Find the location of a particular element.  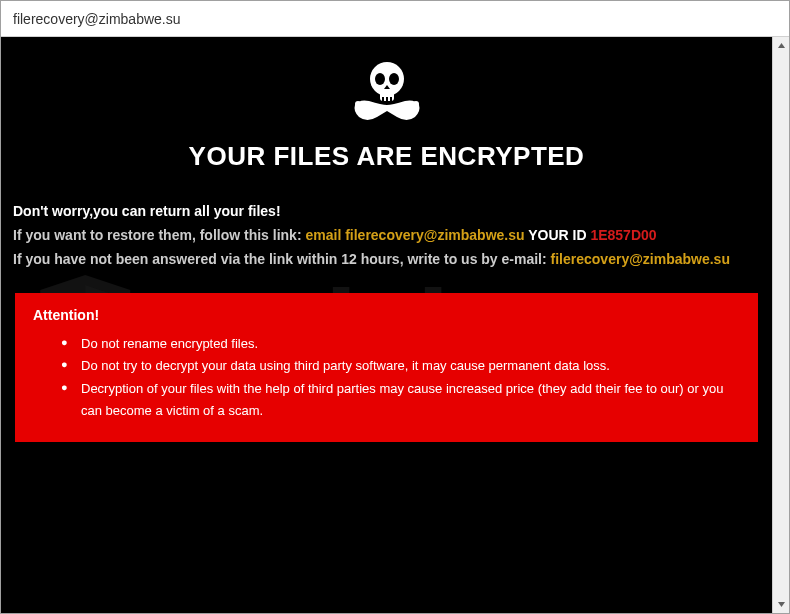

fallback-line: If you have not been answered via the li… is located at coordinates (386, 260).